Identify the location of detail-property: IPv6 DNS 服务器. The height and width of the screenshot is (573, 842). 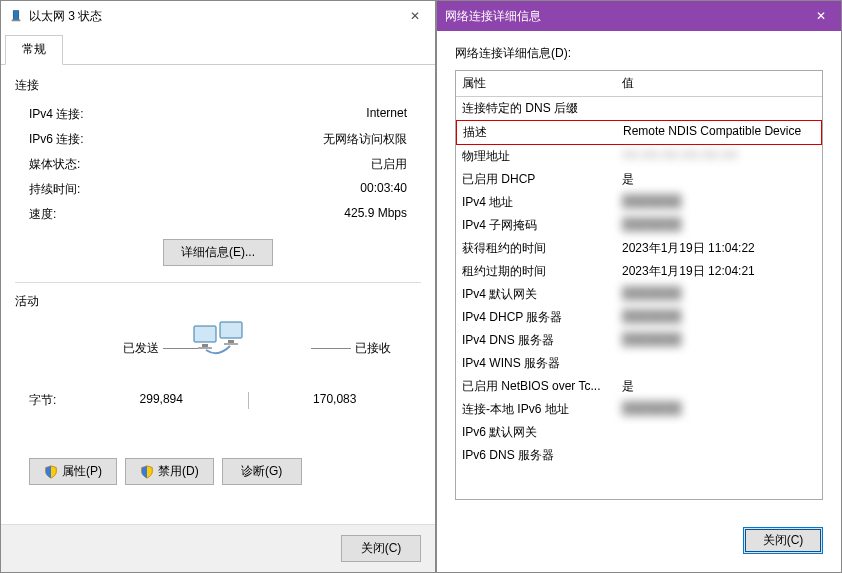
(536, 456).